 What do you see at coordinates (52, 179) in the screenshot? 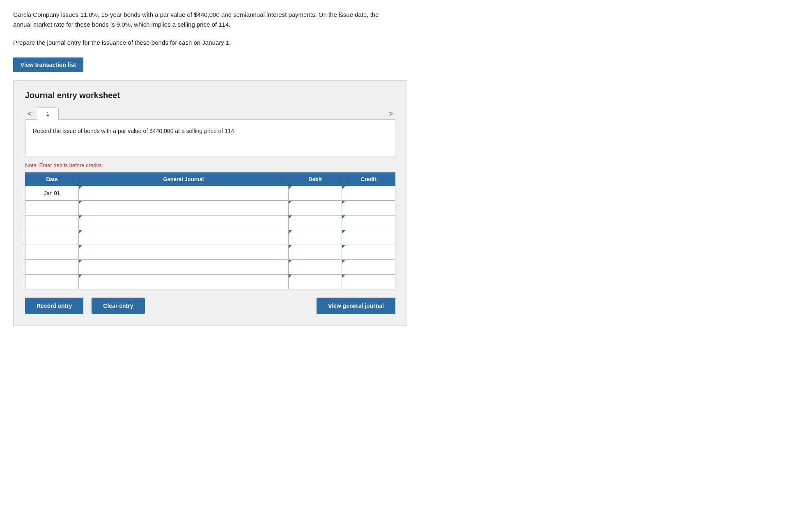
I see `col-header-date: Date` at bounding box center [52, 179].